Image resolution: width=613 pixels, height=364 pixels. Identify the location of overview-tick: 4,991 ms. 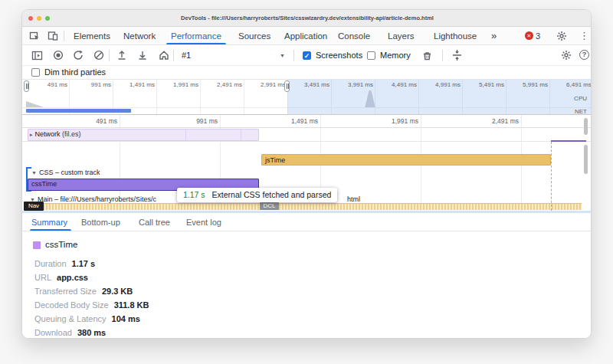
(447, 84).